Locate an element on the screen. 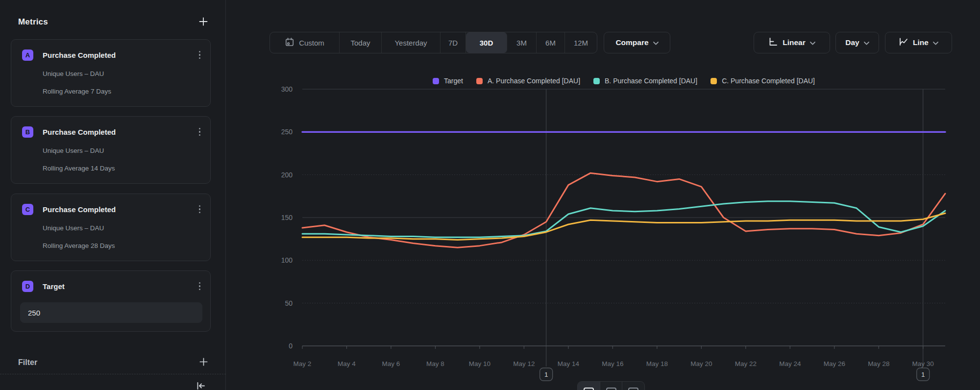 The image size is (980, 390). svg-text: May 2 is located at coordinates (303, 364).